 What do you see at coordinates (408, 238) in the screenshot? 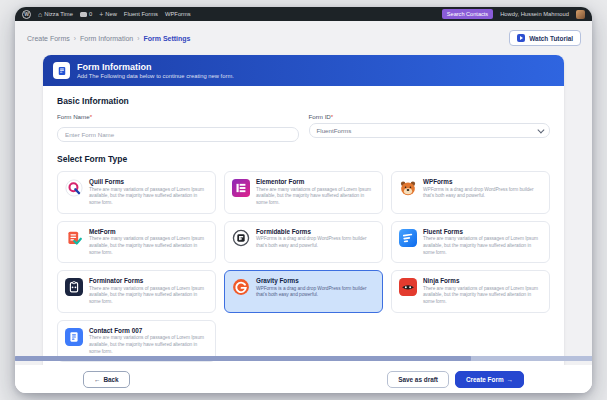
I see `fluent-forms-icon` at bounding box center [408, 238].